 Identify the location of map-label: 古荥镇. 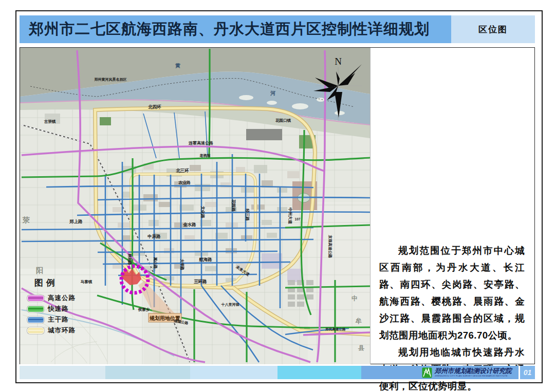
(50, 121).